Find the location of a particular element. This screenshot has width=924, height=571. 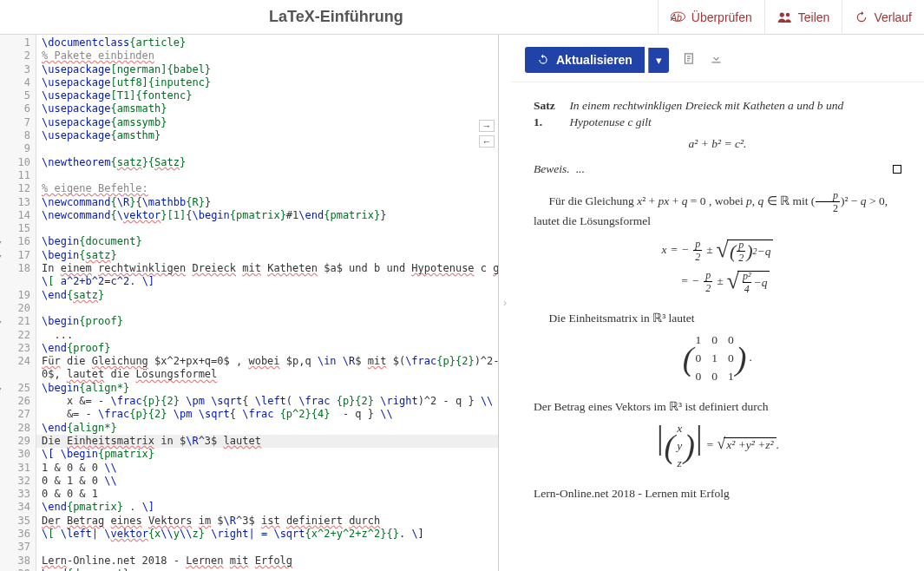

download-icon is located at coordinates (717, 60).